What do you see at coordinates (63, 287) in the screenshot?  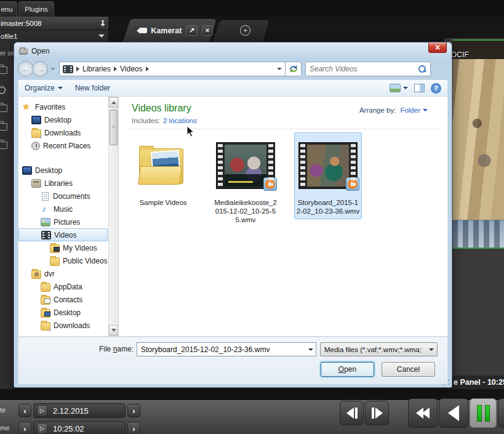 I see `tree-item-appdata: AppData` at bounding box center [63, 287].